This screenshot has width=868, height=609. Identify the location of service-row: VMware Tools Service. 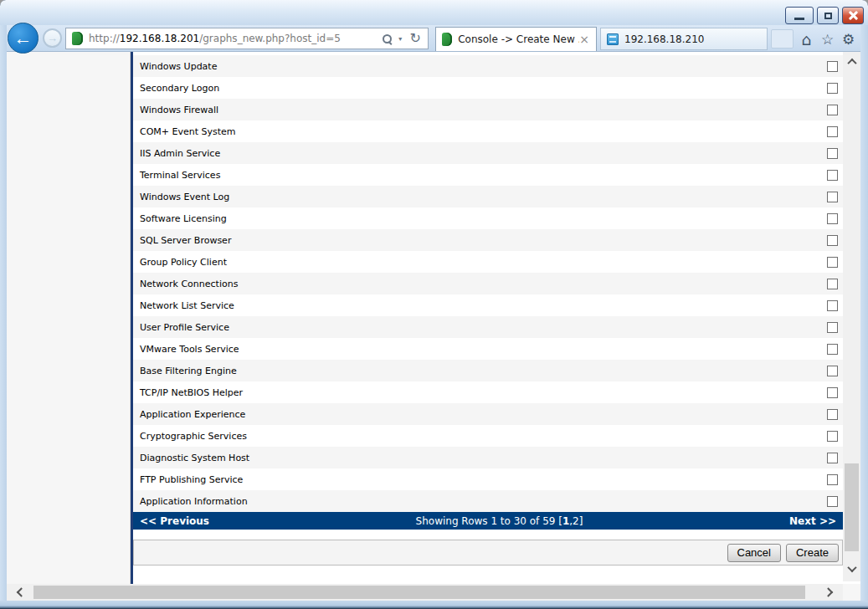
(488, 349).